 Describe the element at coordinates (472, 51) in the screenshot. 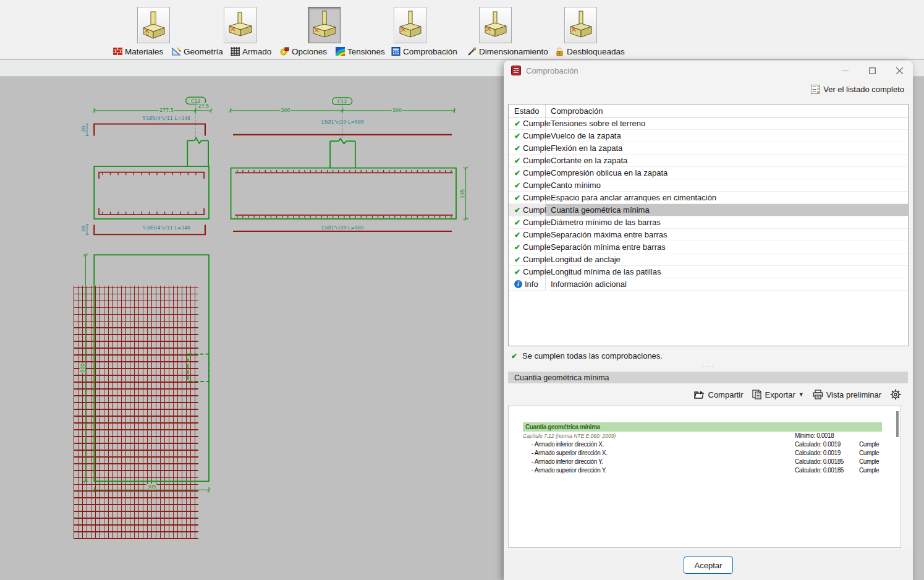

I see `pencil-icon` at that location.